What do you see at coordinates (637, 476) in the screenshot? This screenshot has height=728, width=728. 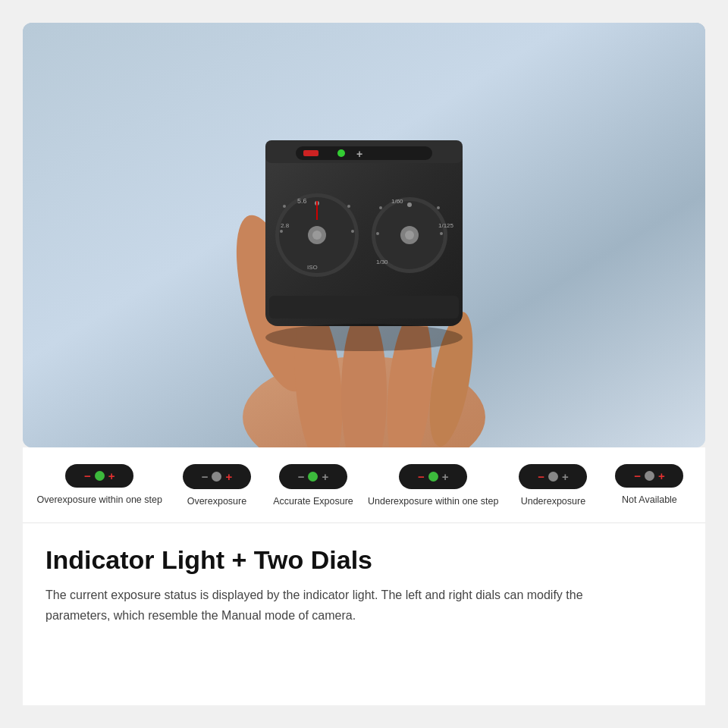 I see `minus-symbol-6: −` at bounding box center [637, 476].